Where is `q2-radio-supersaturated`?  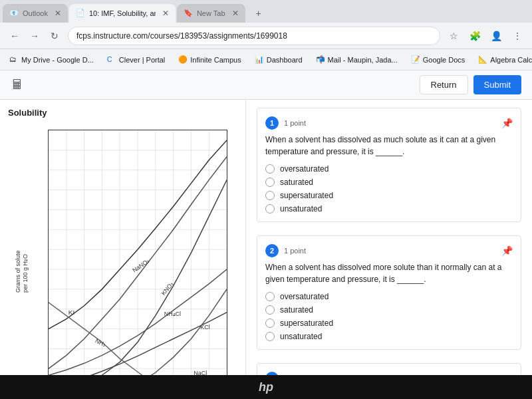
q2-radio-supersaturated is located at coordinates (270, 323).